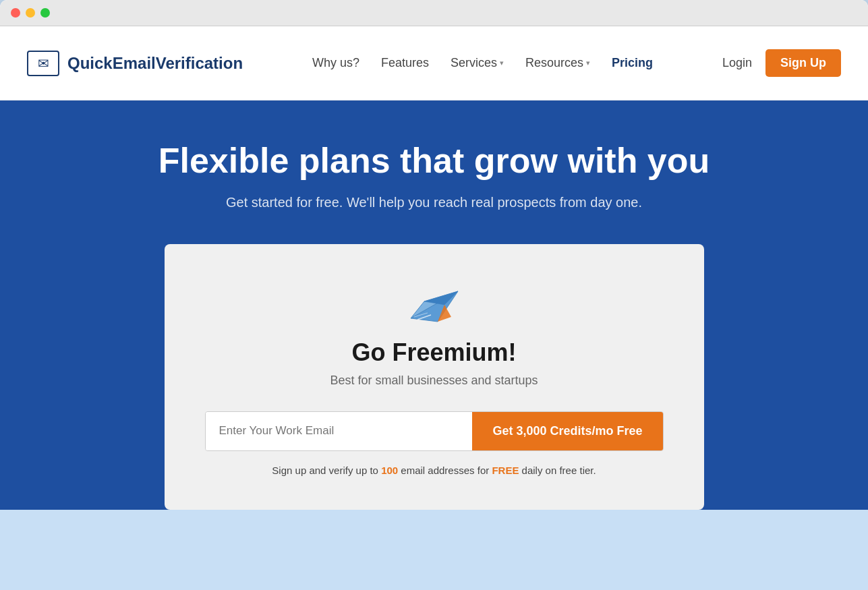 This screenshot has height=590, width=868. I want to click on nav-item-resources: Resources ▾, so click(558, 63).